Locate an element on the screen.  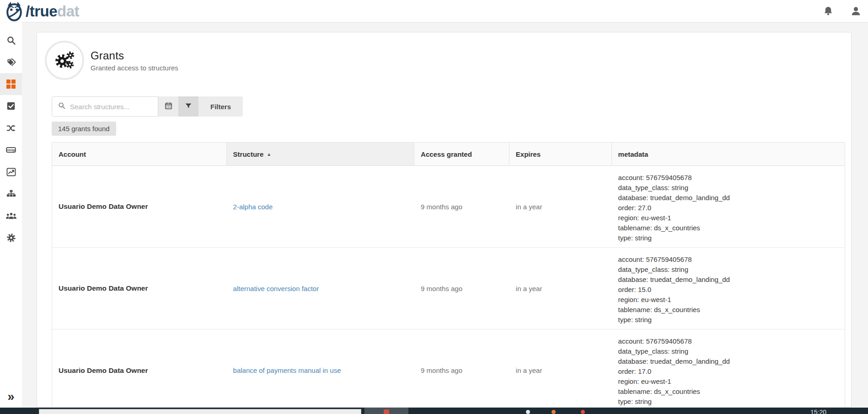
grant-structure-cell: balance of payments manual in use is located at coordinates (321, 368).